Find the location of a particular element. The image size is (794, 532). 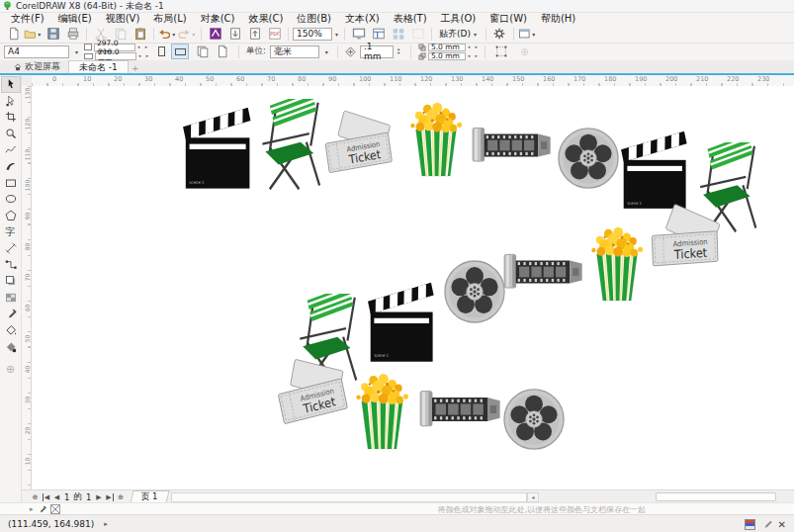

menu-window: 窗口(W) is located at coordinates (508, 19).